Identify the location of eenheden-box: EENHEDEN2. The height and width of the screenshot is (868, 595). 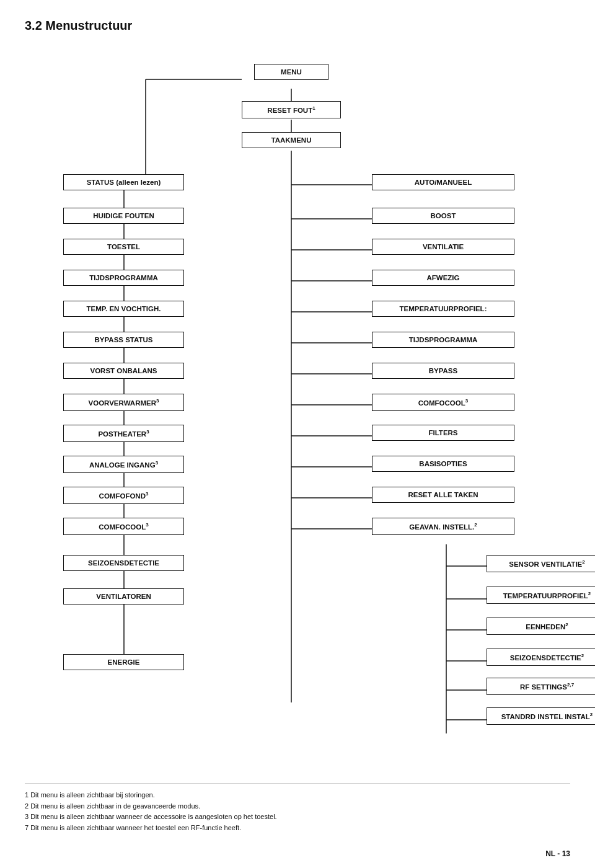
(540, 626).